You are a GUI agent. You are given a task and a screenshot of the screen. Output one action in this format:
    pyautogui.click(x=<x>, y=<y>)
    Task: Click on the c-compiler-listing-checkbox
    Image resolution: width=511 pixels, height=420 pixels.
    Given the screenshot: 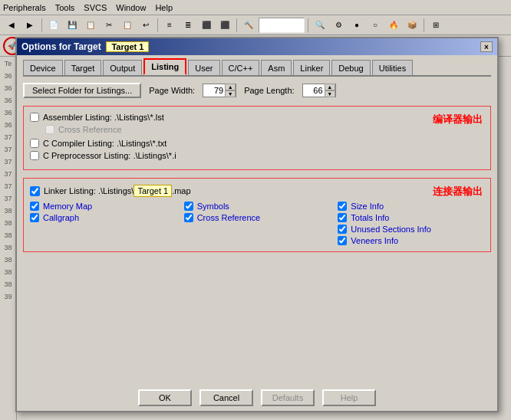 What is the action you would take?
    pyautogui.click(x=35, y=143)
    